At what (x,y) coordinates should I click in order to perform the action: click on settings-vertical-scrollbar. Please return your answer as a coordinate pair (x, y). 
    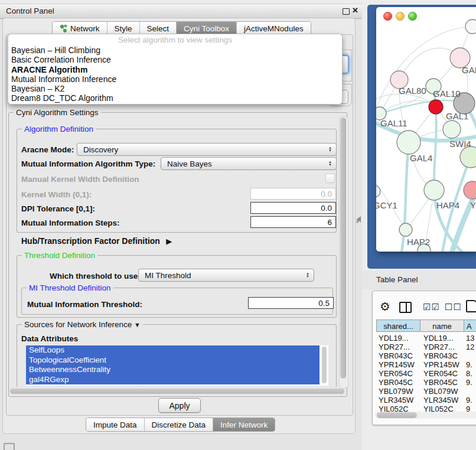
    Looking at the image, I should click on (344, 252).